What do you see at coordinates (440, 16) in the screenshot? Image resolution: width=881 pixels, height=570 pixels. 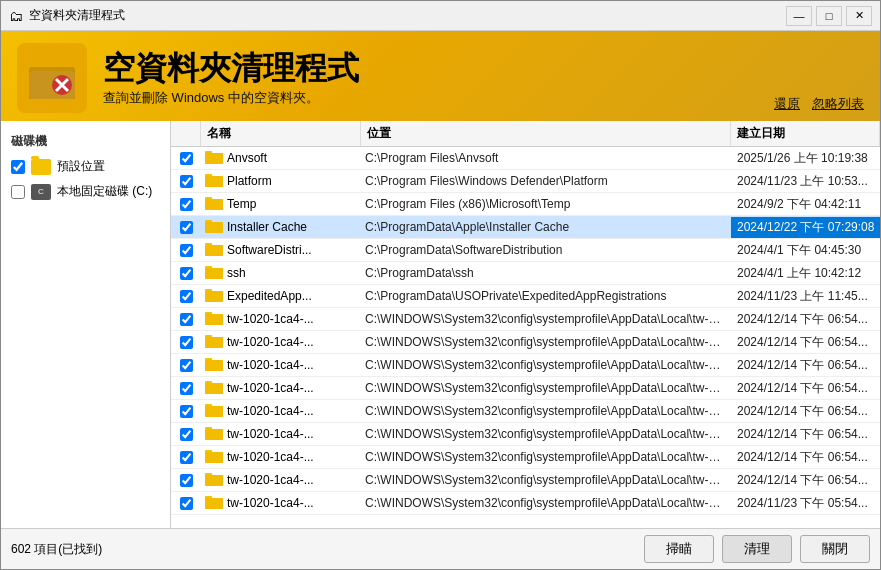 I see `title-bar: 🗂 空資料夾清理程式 — □ ✕` at bounding box center [440, 16].